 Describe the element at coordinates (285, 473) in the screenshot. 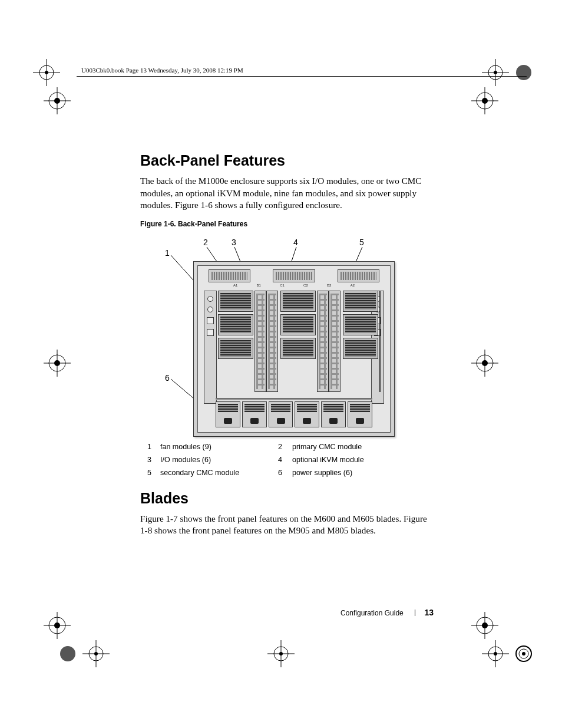

I see `legend-num: 6` at that location.